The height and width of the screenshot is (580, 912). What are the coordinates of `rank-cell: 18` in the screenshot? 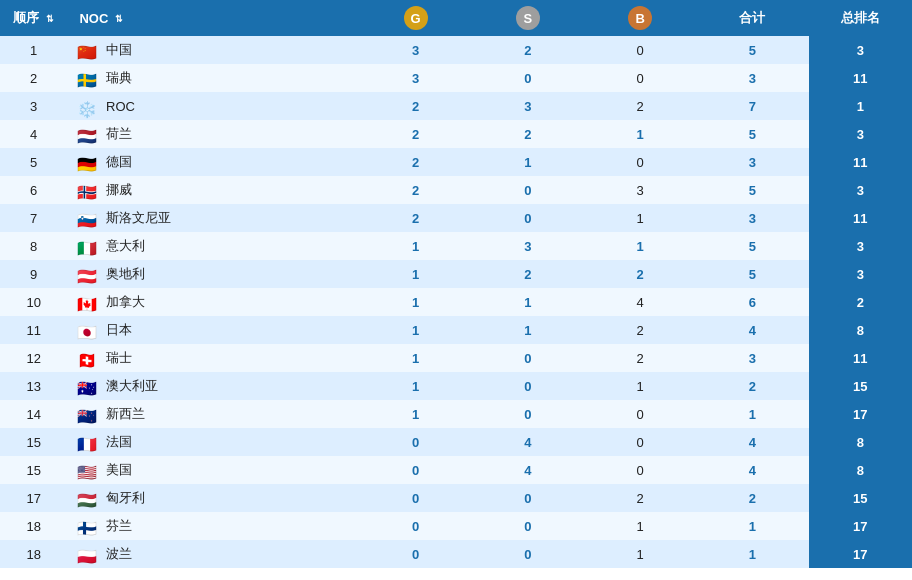 It's located at (34, 526).